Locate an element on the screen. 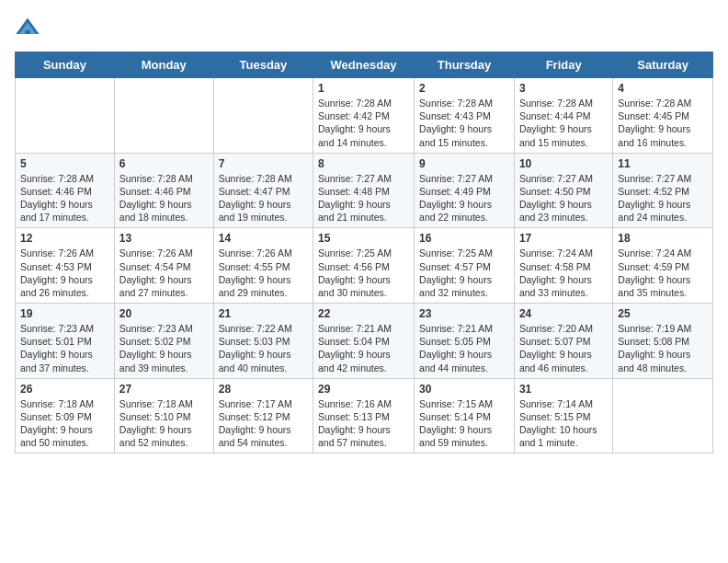  day-number: 17 is located at coordinates (563, 238).